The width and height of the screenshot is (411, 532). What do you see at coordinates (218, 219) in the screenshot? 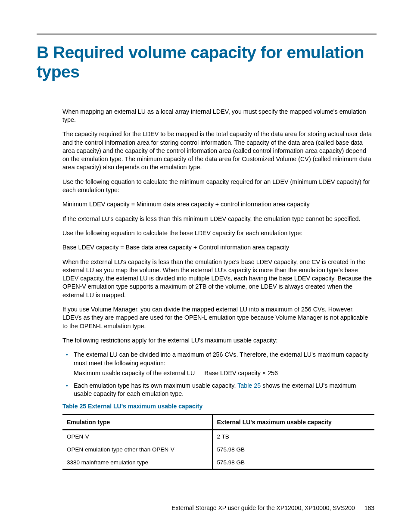
I see `paragraph: If the external LU's capacity is less th…` at bounding box center [218, 219].